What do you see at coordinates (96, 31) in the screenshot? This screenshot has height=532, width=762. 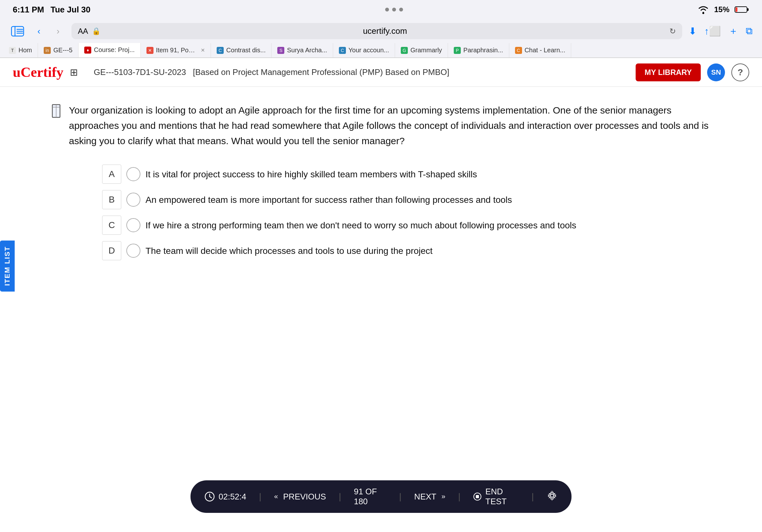 I see `lock-icon: 🔒` at bounding box center [96, 31].